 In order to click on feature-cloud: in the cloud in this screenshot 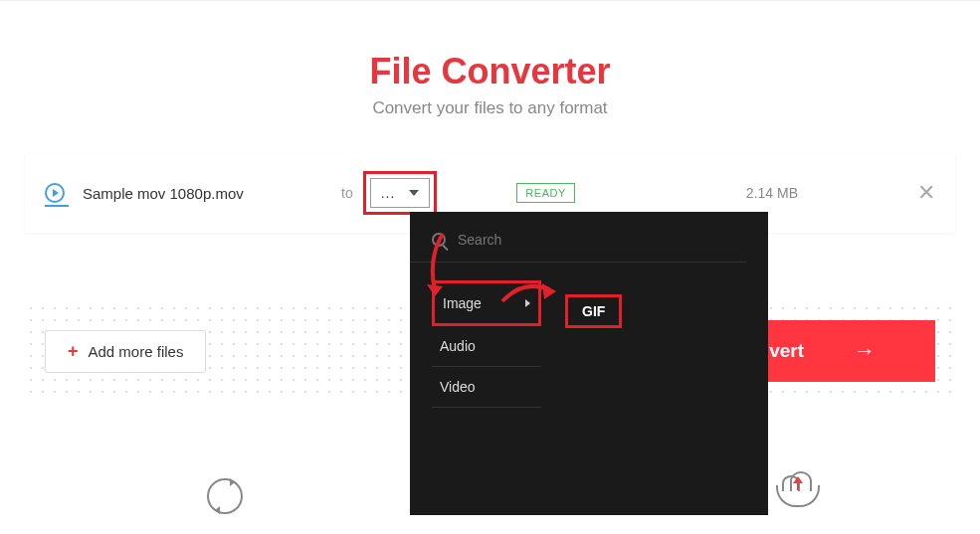, I will do `click(799, 504)`.